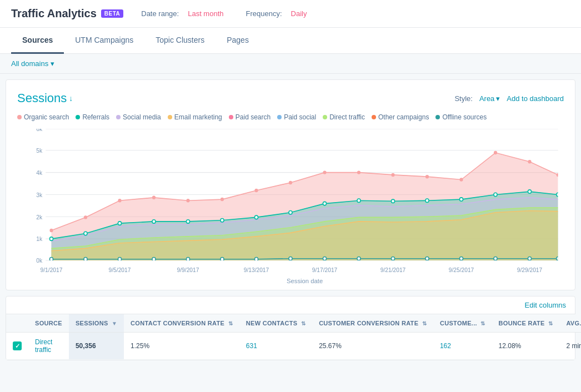 This screenshot has height=392, width=581. Describe the element at coordinates (526, 323) in the screenshot. I see `th-bounce-rate: BOUNCE RATE ⇅` at that location.